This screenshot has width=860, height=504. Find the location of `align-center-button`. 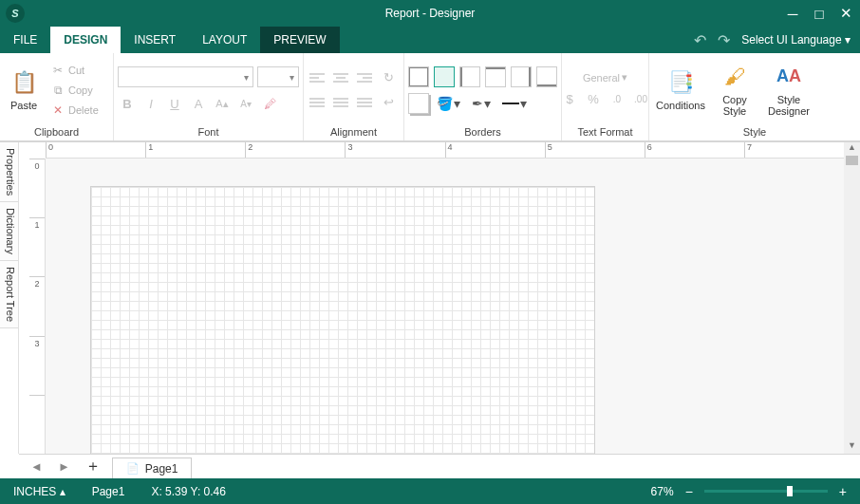

align-center-button is located at coordinates (341, 78).